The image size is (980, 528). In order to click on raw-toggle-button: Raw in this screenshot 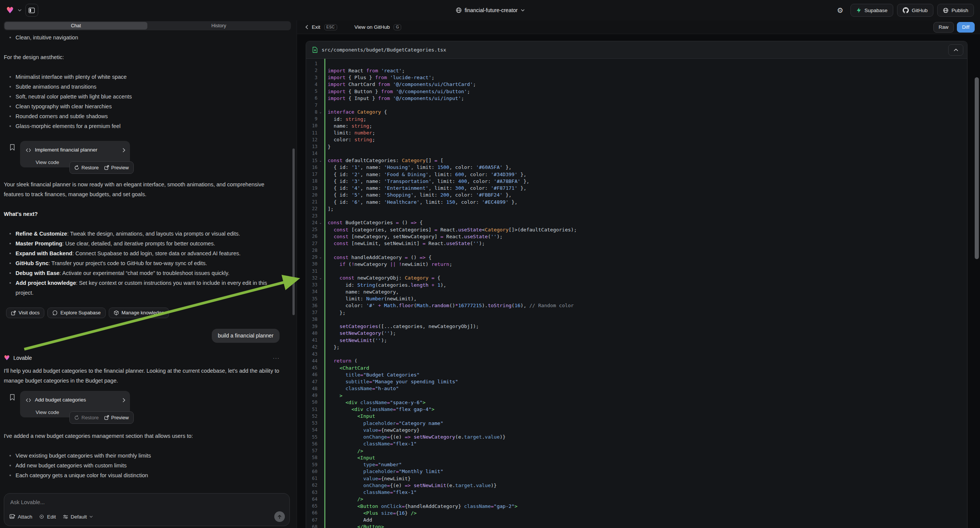, I will do `click(943, 27)`.